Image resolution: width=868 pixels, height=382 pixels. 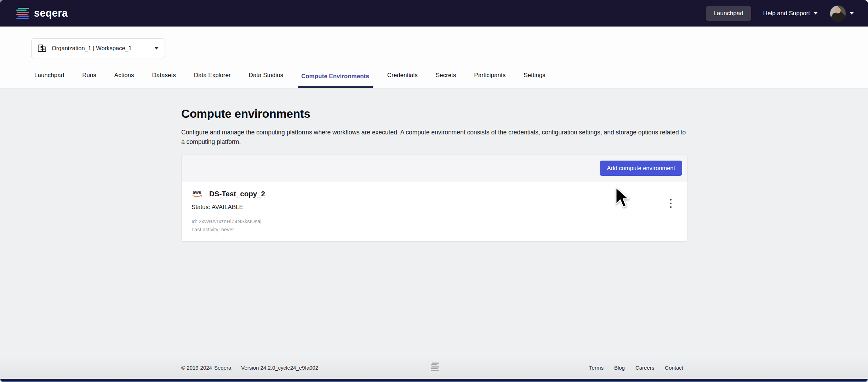 What do you see at coordinates (434, 207) in the screenshot?
I see `environment-status: Status: AVAILABLE` at bounding box center [434, 207].